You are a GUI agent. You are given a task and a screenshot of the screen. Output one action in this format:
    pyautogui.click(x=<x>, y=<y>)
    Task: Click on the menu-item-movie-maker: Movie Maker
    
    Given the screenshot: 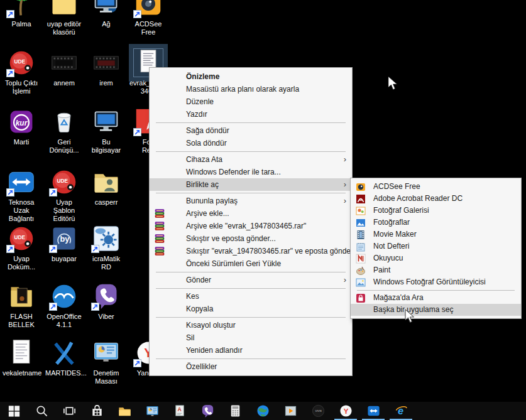 What is the action you would take?
    pyautogui.click(x=436, y=235)
    